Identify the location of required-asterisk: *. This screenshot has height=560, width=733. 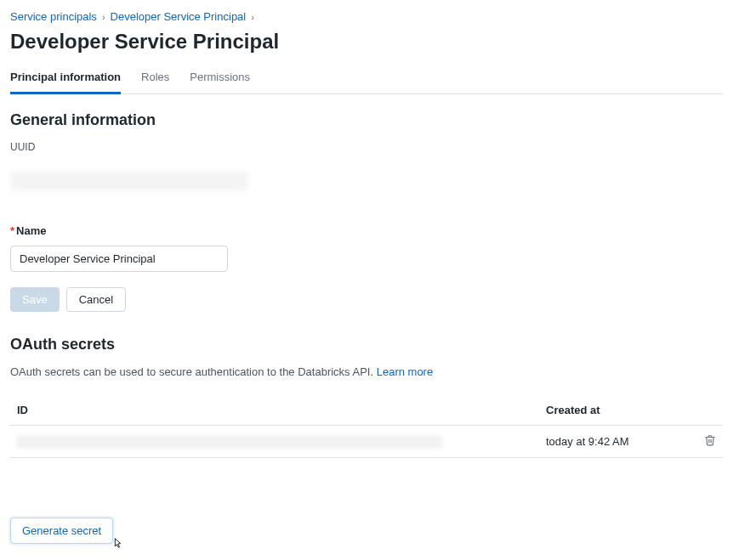
(12, 231).